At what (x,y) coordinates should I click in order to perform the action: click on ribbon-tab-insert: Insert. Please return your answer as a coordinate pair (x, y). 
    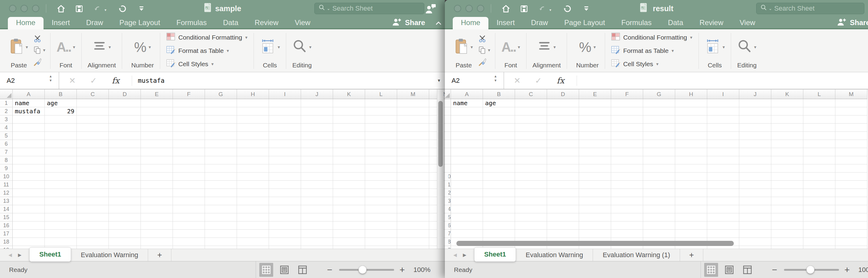
    Looking at the image, I should click on (61, 22).